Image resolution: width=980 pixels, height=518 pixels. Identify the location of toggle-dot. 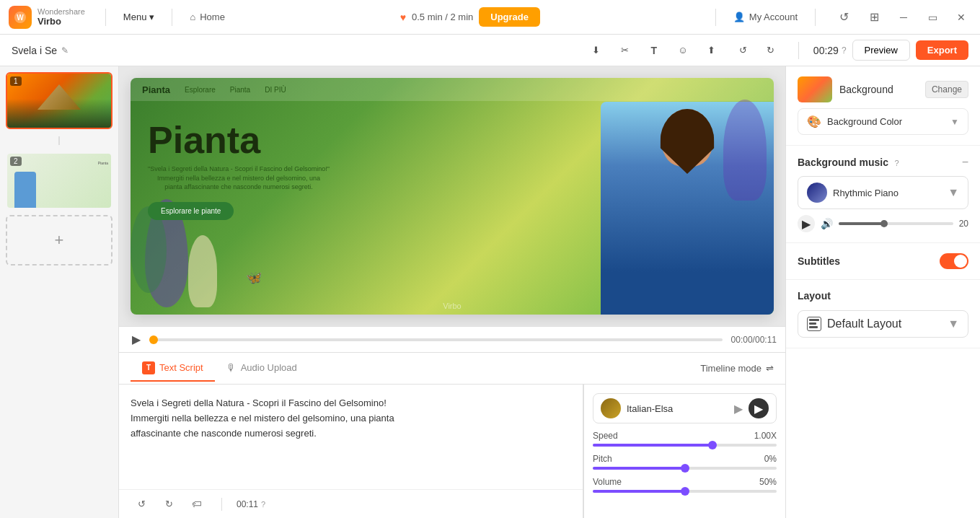
(961, 261).